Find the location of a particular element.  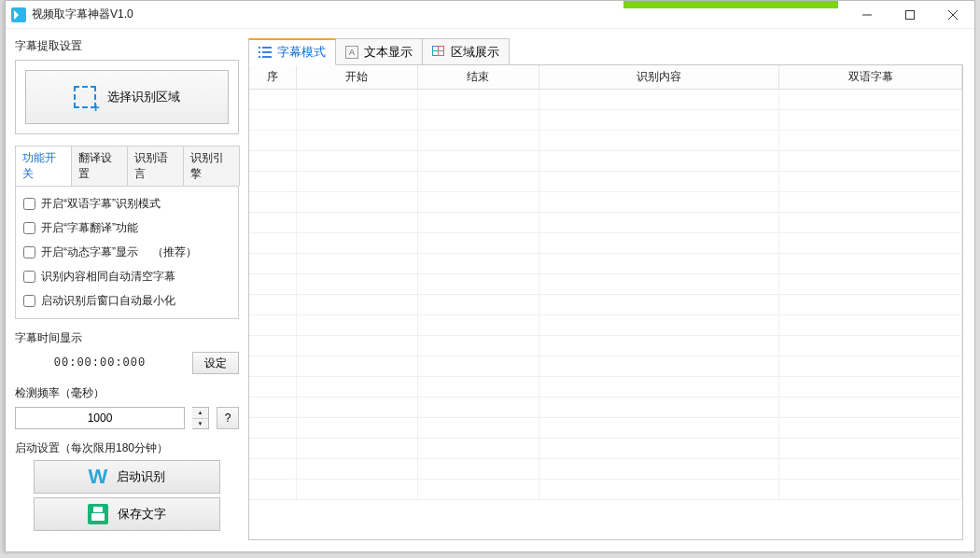

function-switch-panel: 开启“双语字幕”识别模式 开启“字幕翻译”功能 开启“动态字幕”显示 （推荐） … is located at coordinates (127, 252).